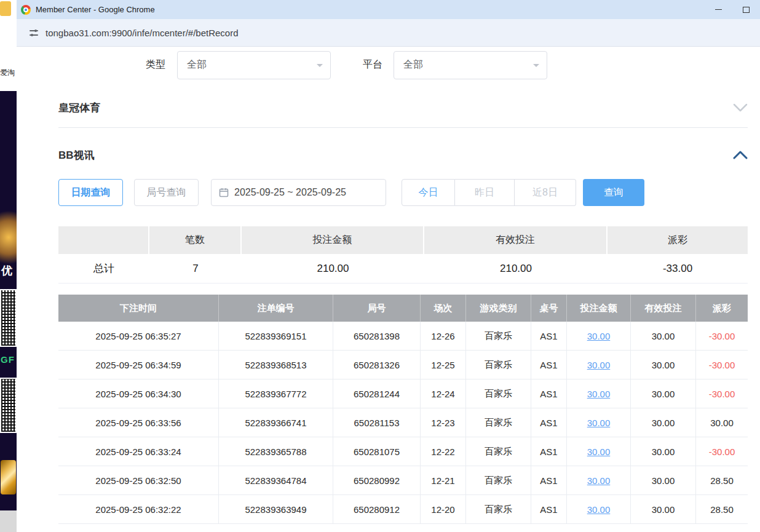 Image resolution: width=760 pixels, height=532 pixels. Describe the element at coordinates (516, 269) in the screenshot. I see `summary-valid-bet-value: 210.00` at that location.